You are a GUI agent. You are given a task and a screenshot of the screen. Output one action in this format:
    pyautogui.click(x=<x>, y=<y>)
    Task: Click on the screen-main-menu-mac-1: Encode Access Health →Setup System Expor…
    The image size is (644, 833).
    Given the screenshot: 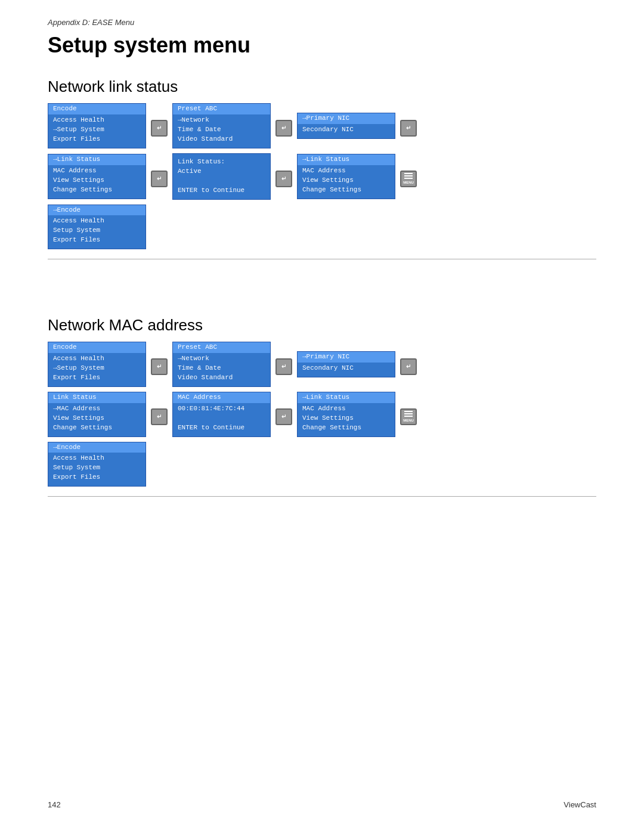 What is the action you would take?
    pyautogui.click(x=97, y=364)
    